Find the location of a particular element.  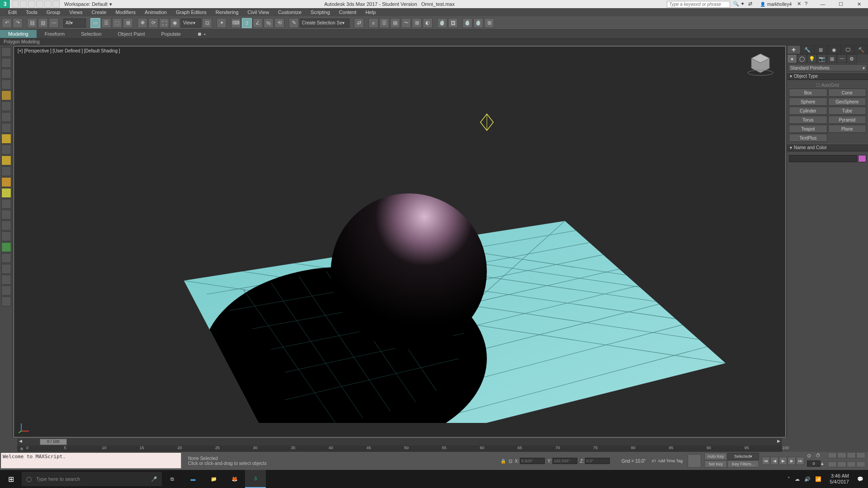

menu-modifiers: Modifiers is located at coordinates (126, 12).